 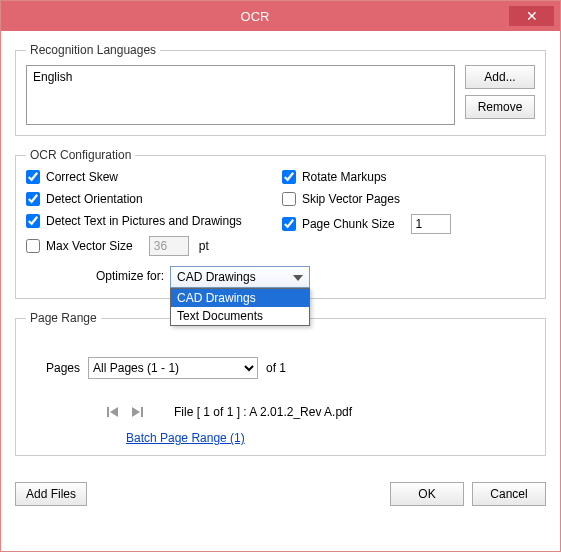 I want to click on detect-orientation-checkbox, so click(x=33, y=199).